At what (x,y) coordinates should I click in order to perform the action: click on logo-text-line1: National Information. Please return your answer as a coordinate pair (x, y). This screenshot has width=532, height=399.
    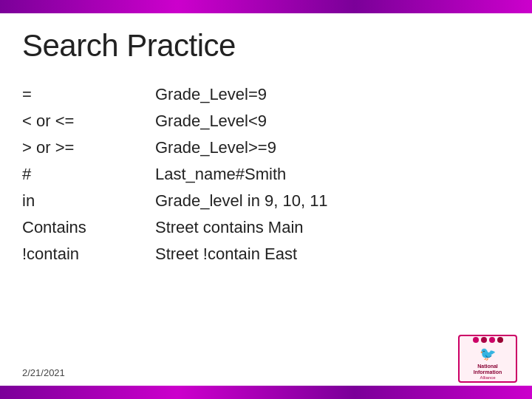
    Looking at the image, I should click on (488, 369).